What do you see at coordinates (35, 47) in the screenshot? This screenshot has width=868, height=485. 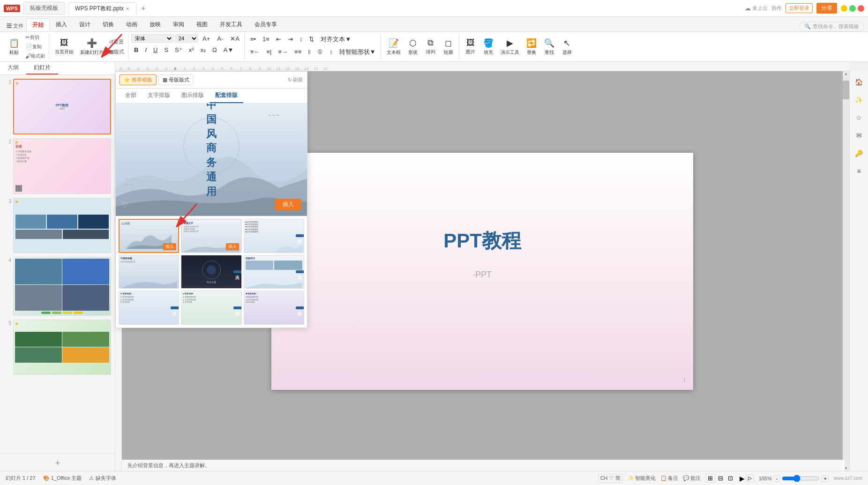 I see `copy-button: 📄 复制` at bounding box center [35, 47].